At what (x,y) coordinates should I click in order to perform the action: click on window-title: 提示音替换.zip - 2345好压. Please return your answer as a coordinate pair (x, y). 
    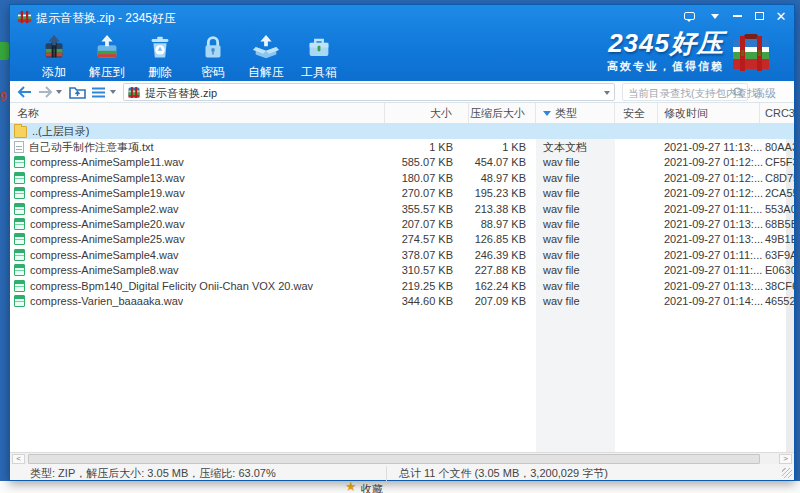
    Looking at the image, I should click on (106, 18).